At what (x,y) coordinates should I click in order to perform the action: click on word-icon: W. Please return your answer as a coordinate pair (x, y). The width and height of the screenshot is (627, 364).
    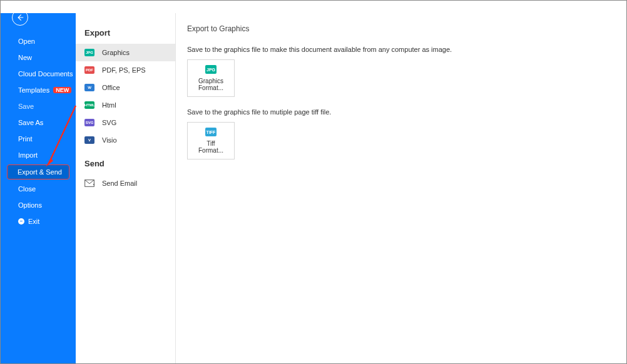
    Looking at the image, I should click on (89, 88).